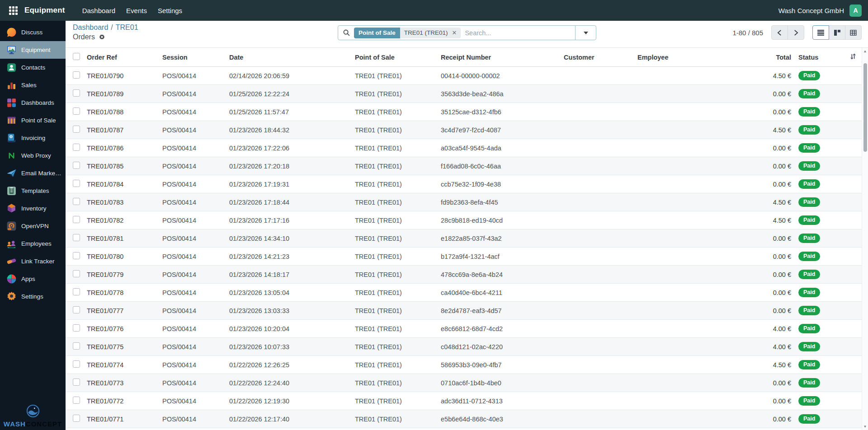 This screenshot has width=868, height=430. What do you see at coordinates (782, 365) in the screenshot?
I see `cell-total: 4.50 €` at bounding box center [782, 365].